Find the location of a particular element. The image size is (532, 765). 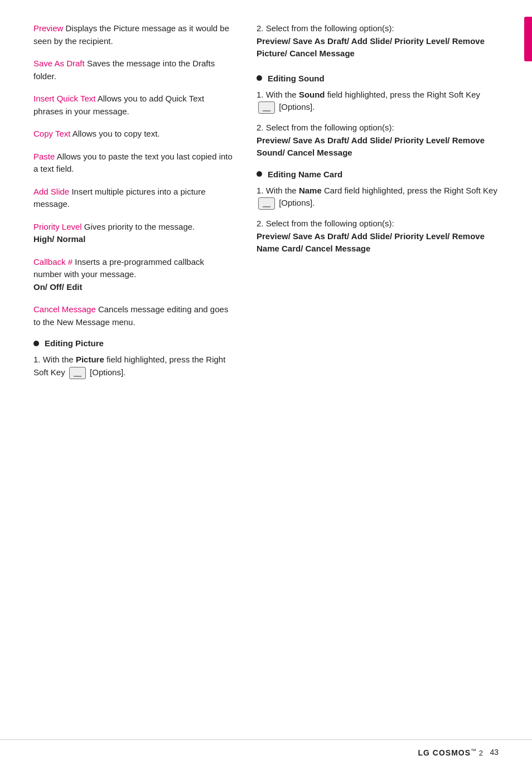

editing-name-card-header: Editing Name Card is located at coordinates (378, 174).